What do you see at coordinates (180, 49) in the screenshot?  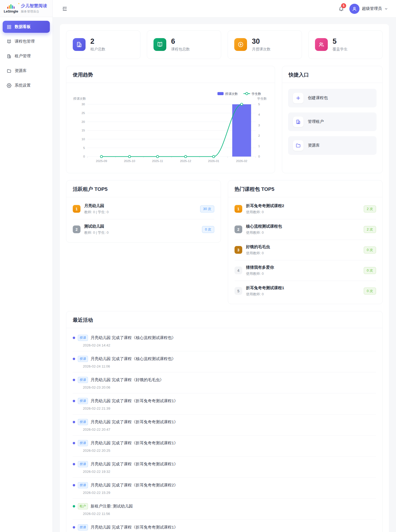 I see `stat-label: 课程包总数` at bounding box center [180, 49].